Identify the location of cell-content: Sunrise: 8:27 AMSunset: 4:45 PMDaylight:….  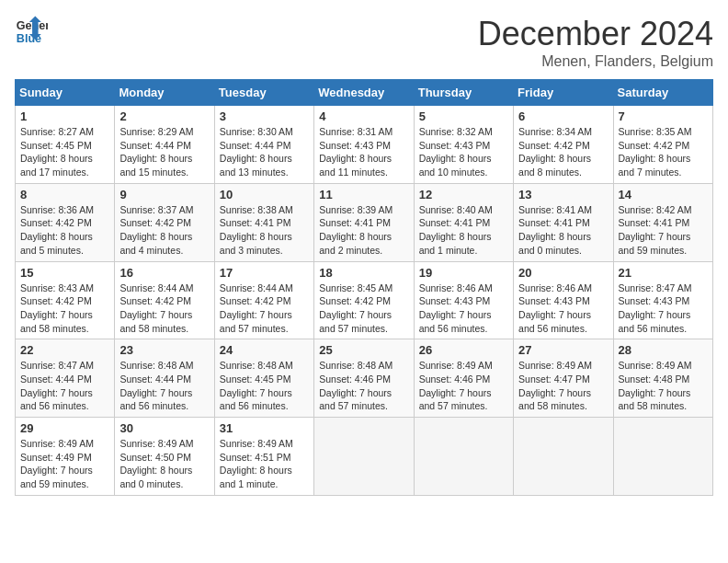
(64, 153).